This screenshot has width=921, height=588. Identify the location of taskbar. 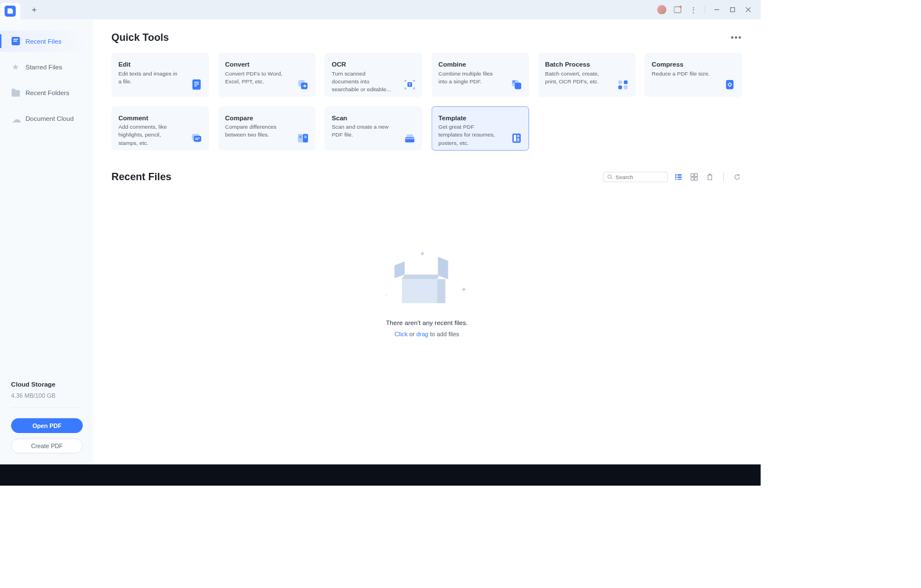
(381, 475).